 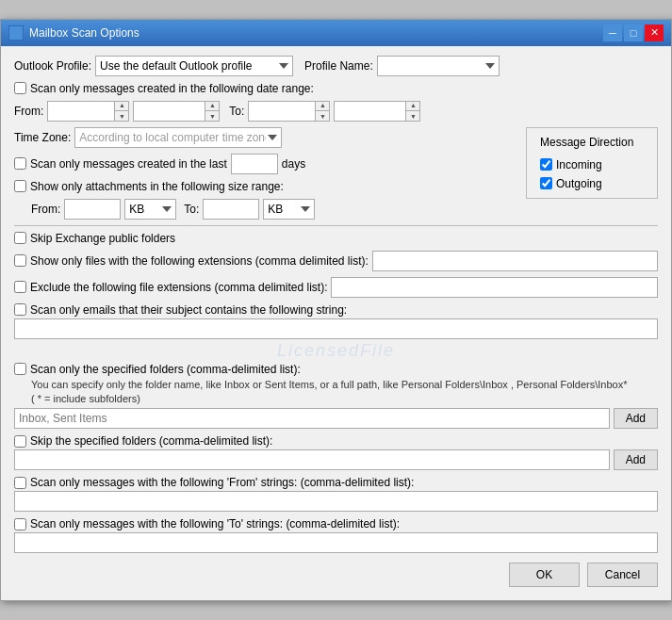 What do you see at coordinates (282, 111) in the screenshot?
I see `to-date-input: 4/ 1/2013` at bounding box center [282, 111].